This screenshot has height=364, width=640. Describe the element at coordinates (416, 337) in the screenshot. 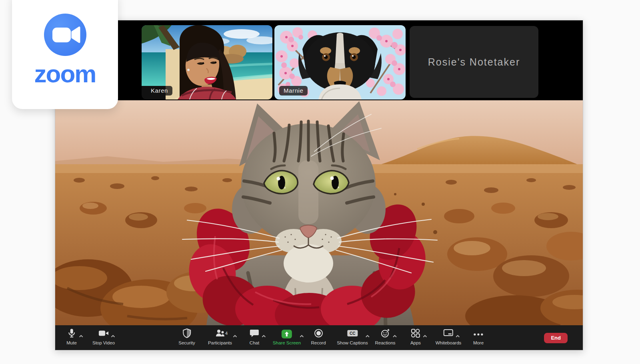

I see `apps-button: Apps` at that location.